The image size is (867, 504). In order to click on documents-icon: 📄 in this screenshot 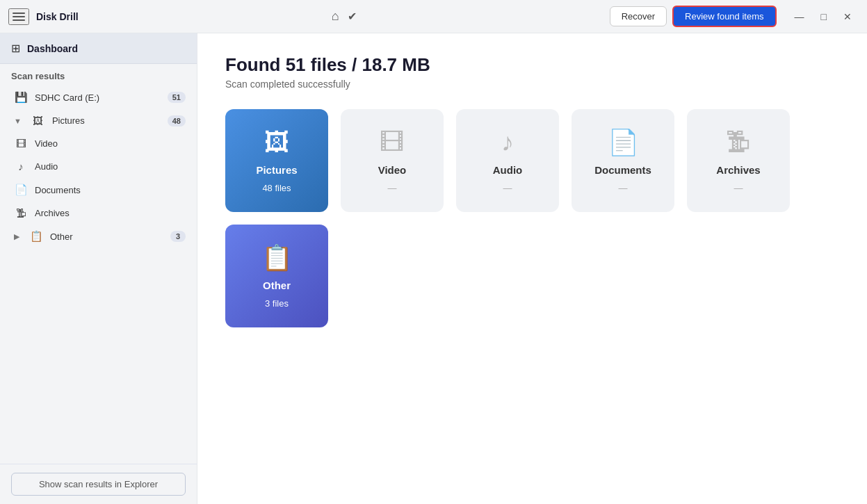, I will do `click(21, 190)`.